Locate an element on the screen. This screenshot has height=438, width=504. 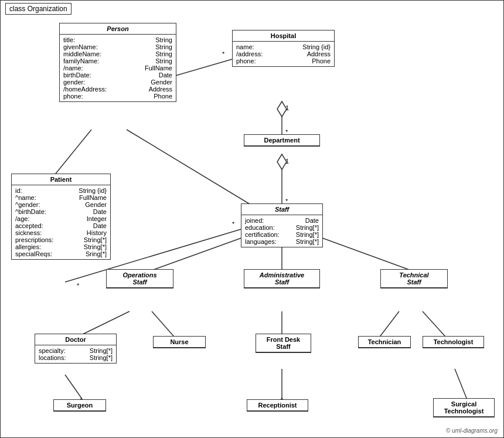
person-body: title:String givenName:String middleName… is located at coordinates (118, 68).